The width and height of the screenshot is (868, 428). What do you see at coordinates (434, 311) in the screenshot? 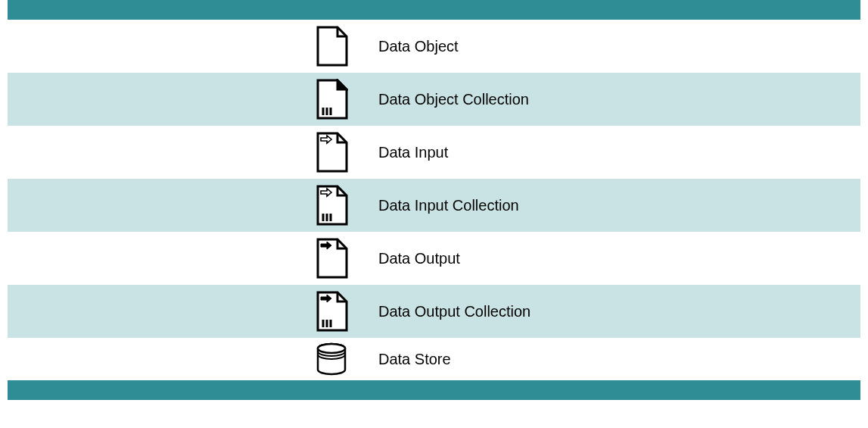
I see `row-data-output-collection: Data Output Collection` at bounding box center [434, 311].